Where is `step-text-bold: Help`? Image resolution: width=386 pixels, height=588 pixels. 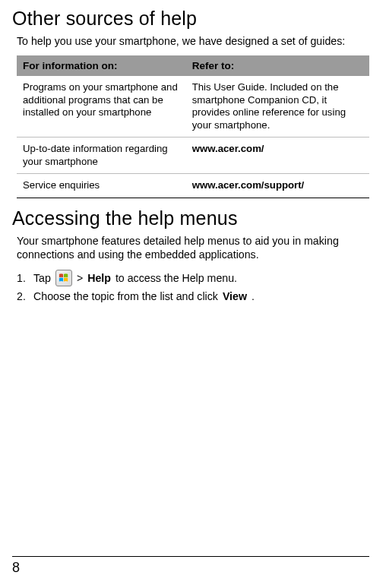 step-text-bold: Help is located at coordinates (99, 278).